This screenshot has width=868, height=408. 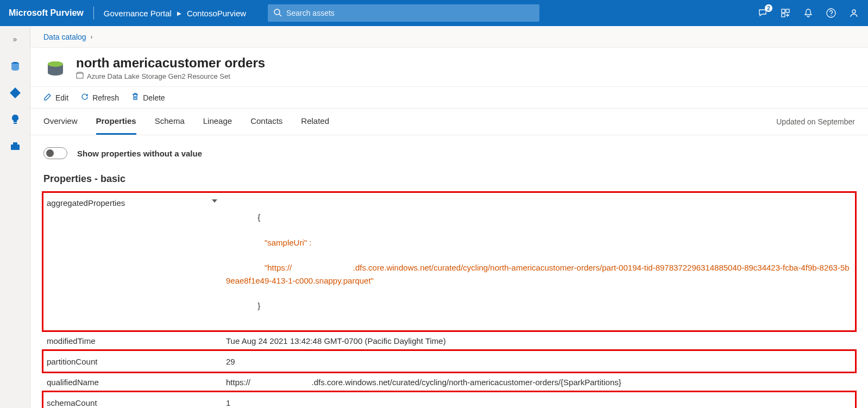 I want to click on updated-label: Updated on September, so click(x=816, y=122).